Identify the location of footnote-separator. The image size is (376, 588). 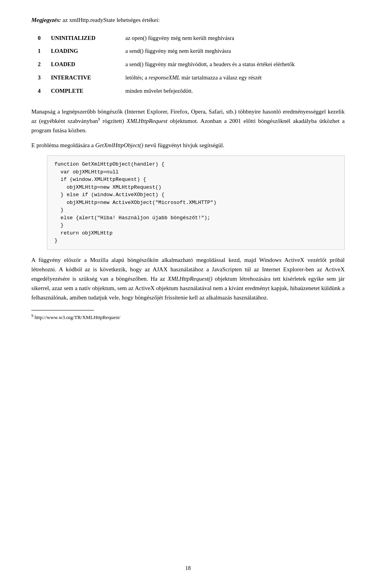
(63, 310).